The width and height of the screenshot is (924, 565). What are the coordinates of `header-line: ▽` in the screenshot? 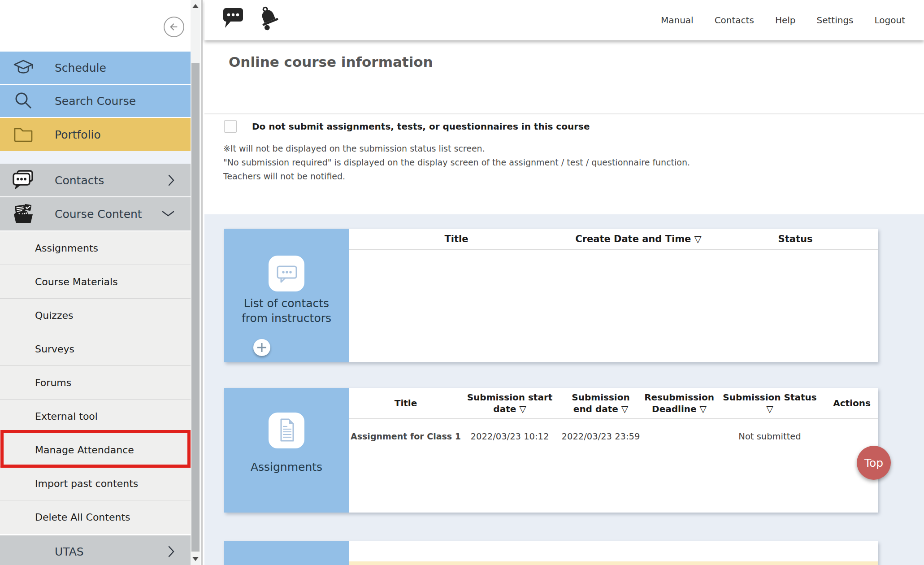 It's located at (769, 409).